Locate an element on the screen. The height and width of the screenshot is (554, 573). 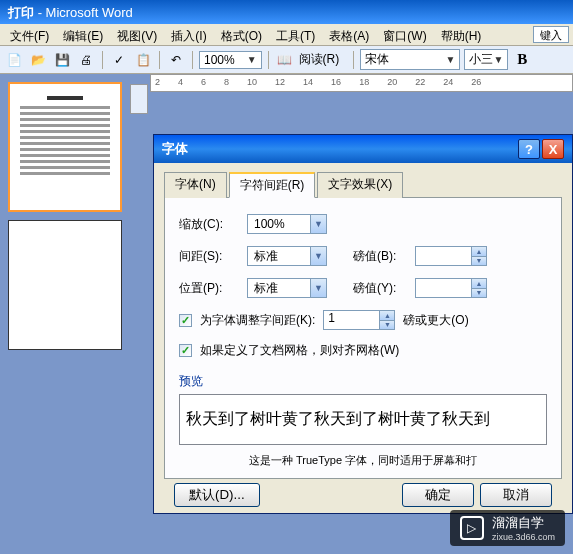
menubar: 文件(F) 编辑(E) 视图(V) 插入(I) 格式(O) 工具(T) 表格(A… is located at coordinates (286, 35).